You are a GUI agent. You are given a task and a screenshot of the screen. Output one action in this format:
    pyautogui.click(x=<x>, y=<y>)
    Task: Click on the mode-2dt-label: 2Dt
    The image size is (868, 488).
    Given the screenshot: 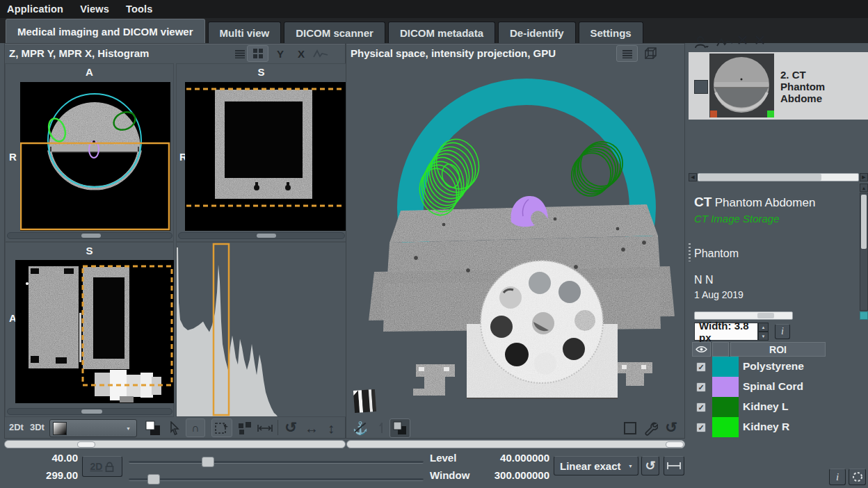 What is the action you would take?
    pyautogui.click(x=17, y=427)
    